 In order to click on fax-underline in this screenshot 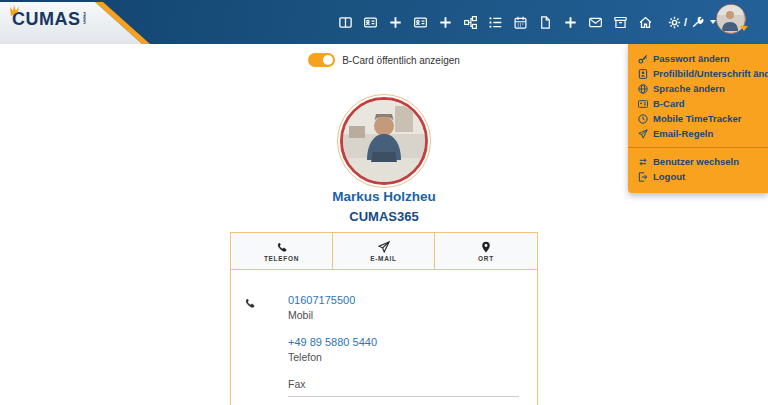, I will do `click(404, 396)`.